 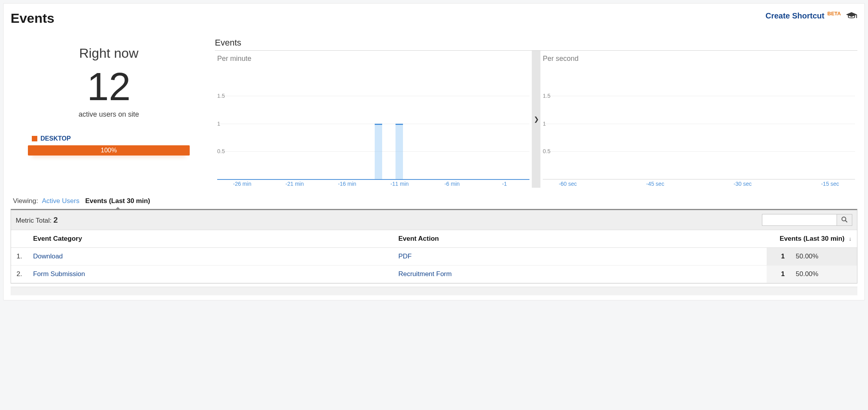 I want to click on x-tick-label: -30 sec, so click(x=743, y=184).